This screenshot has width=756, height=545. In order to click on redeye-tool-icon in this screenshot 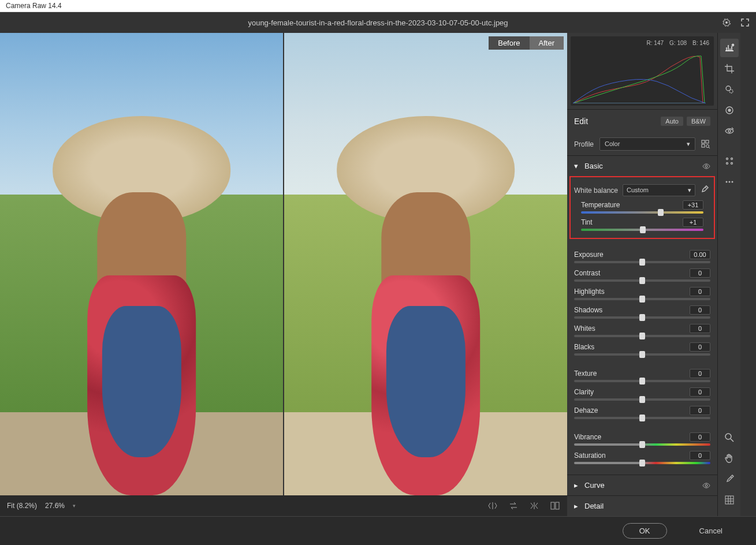, I will do `click(729, 131)`.